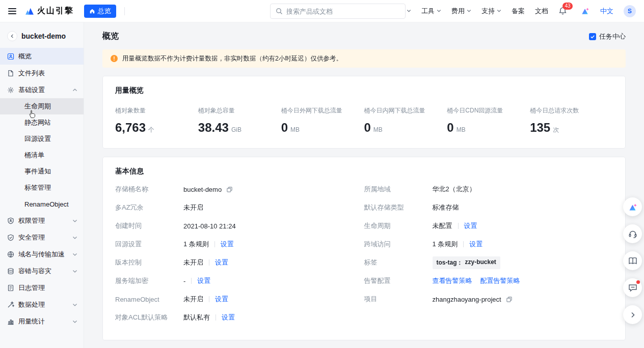 This screenshot has height=348, width=644. I want to click on database-icon, so click(11, 271).